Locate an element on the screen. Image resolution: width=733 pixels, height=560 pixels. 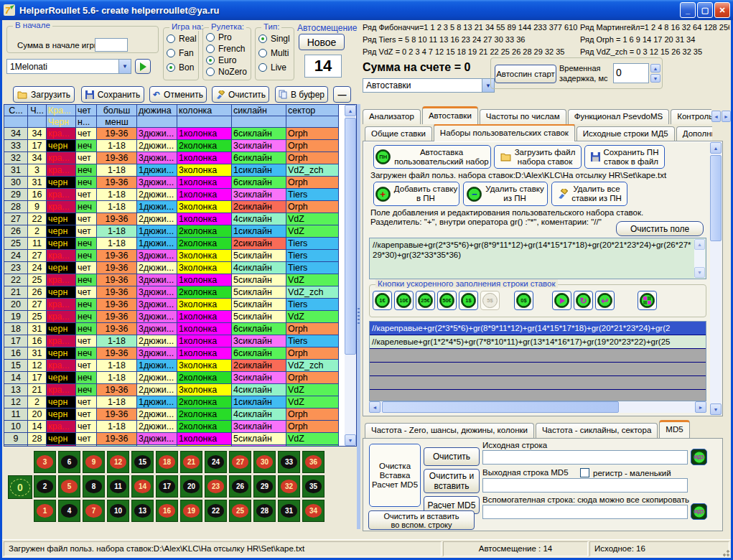
list-item: //кареправые+gr(2*3*5*6)+gr(8*9*11*12)+g… is located at coordinates (538, 329).